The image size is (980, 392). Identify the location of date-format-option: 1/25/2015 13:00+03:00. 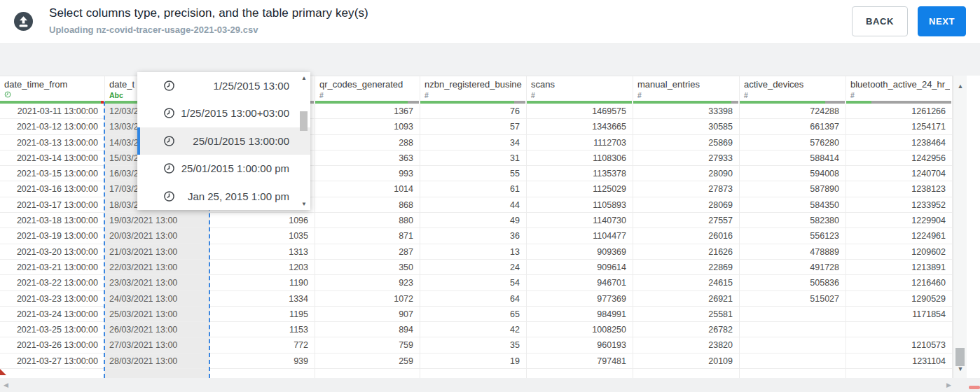
(224, 113).